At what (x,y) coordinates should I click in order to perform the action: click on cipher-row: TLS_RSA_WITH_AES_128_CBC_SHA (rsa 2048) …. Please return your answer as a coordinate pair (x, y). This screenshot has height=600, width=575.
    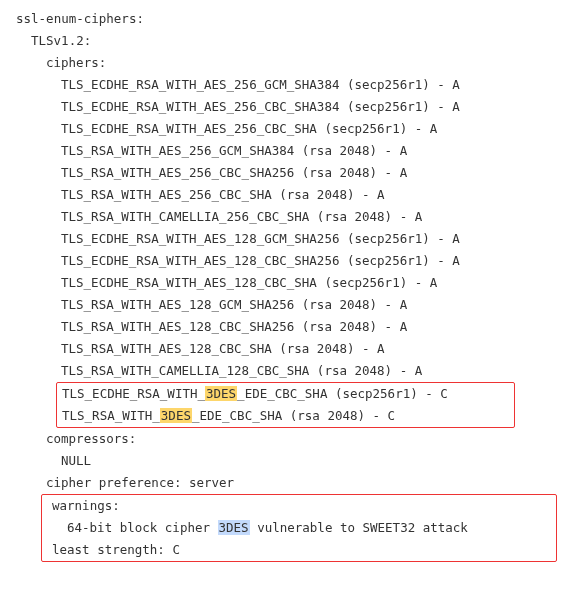
    Looking at the image, I should click on (296, 349).